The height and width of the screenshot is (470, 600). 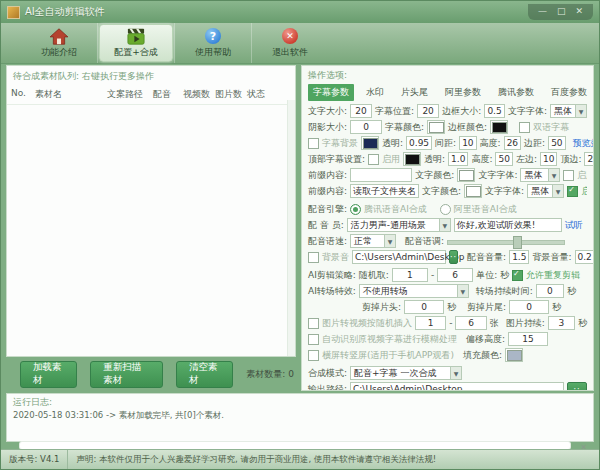 What do you see at coordinates (314, 340) in the screenshot?
I see `blur-subtitle-checkbox` at bounding box center [314, 340].